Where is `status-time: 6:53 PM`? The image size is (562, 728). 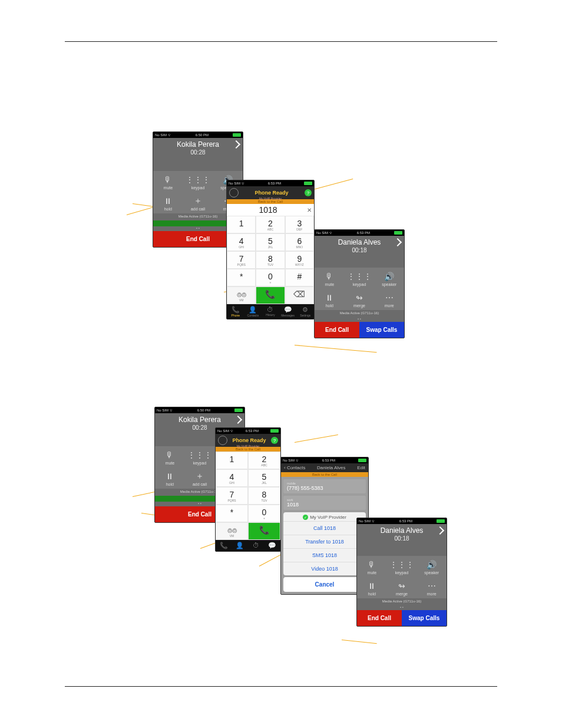 status-time: 6:53 PM is located at coordinates (275, 183).